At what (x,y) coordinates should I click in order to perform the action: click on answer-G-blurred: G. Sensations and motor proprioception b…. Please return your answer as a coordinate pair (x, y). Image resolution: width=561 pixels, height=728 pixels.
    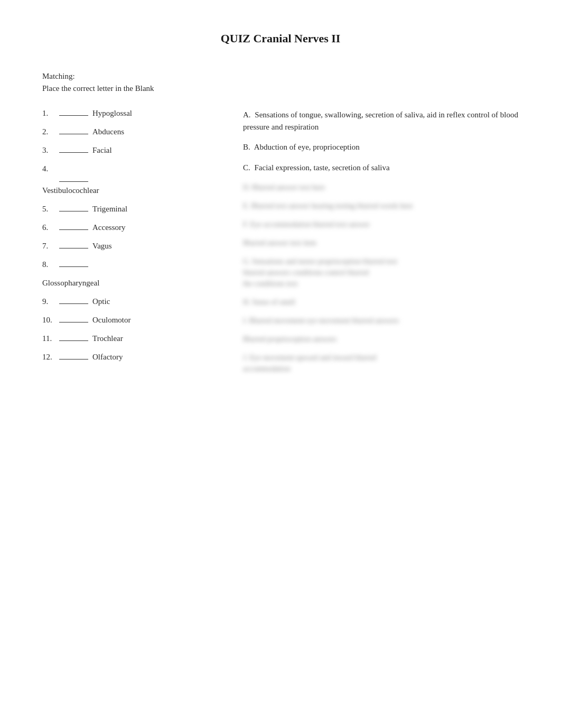
    Looking at the image, I should click on (381, 273).